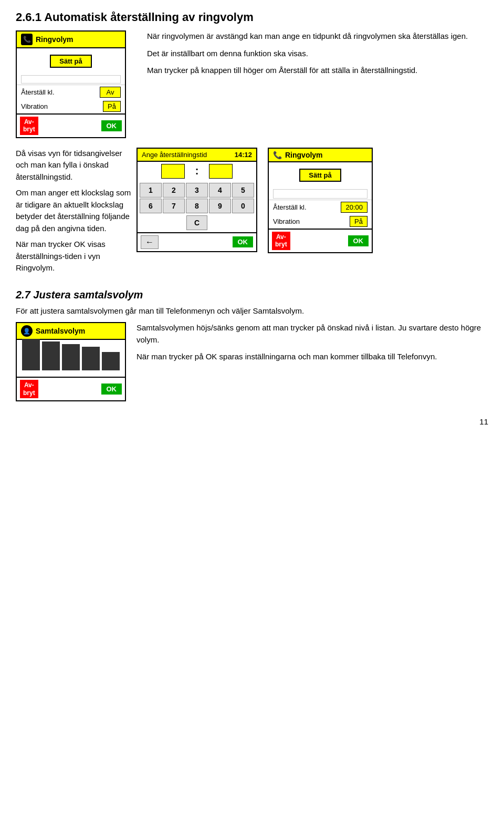  I want to click on avbryt-button-samtals: Av-bryt, so click(29, 389).